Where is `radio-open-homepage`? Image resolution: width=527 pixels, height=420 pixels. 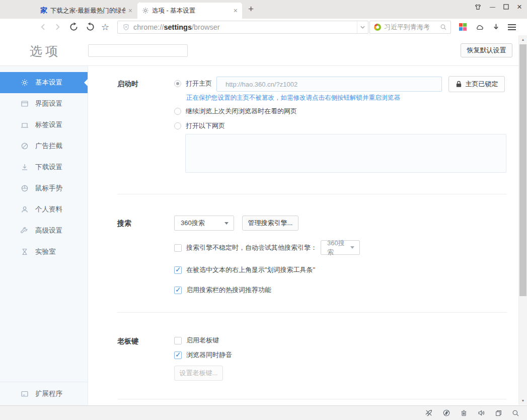 radio-open-homepage is located at coordinates (178, 84).